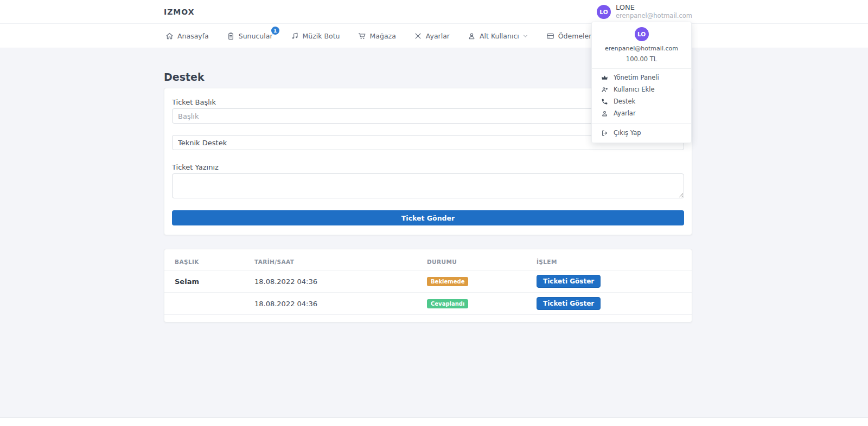 This screenshot has height=426, width=868. Describe the element at coordinates (641, 78) in the screenshot. I see `user-menu-item: Yönetim Paneli` at that location.